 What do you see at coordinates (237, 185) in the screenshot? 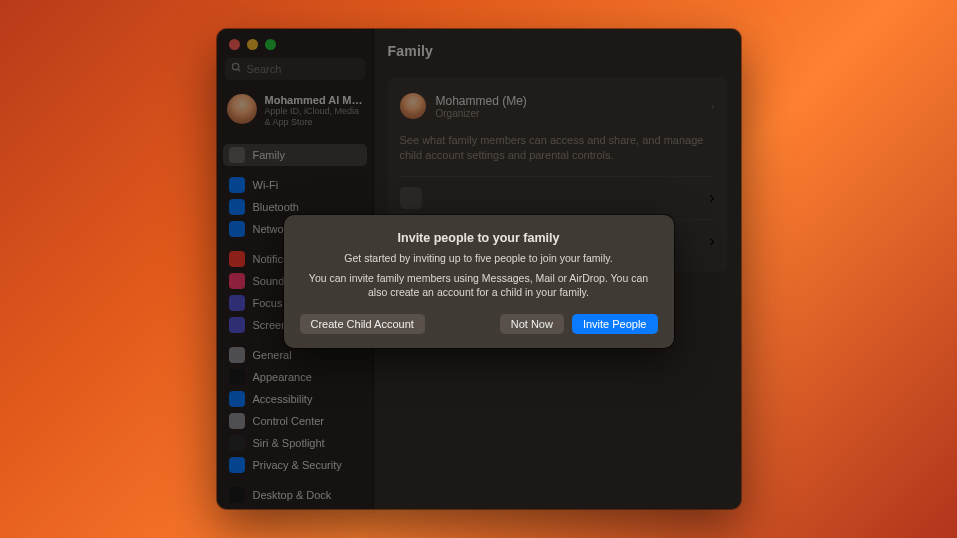
I see `wifi-icon` at bounding box center [237, 185].